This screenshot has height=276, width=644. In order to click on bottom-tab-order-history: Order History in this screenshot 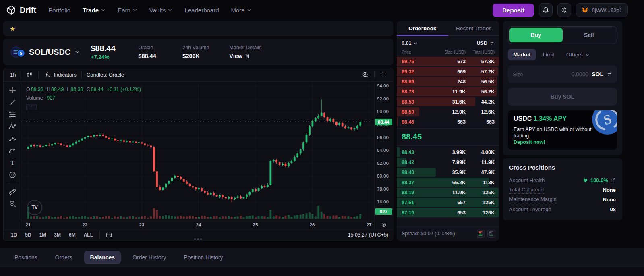, I will do `click(149, 257)`.